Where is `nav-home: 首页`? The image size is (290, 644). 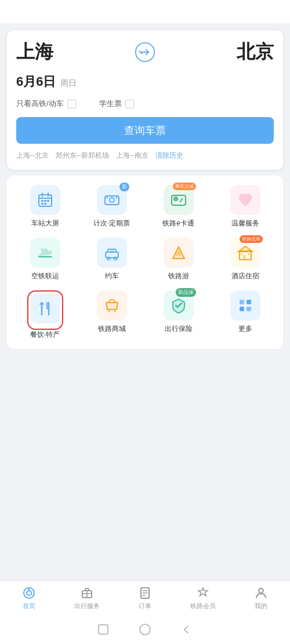
nav-home: 首页 is located at coordinates (29, 598).